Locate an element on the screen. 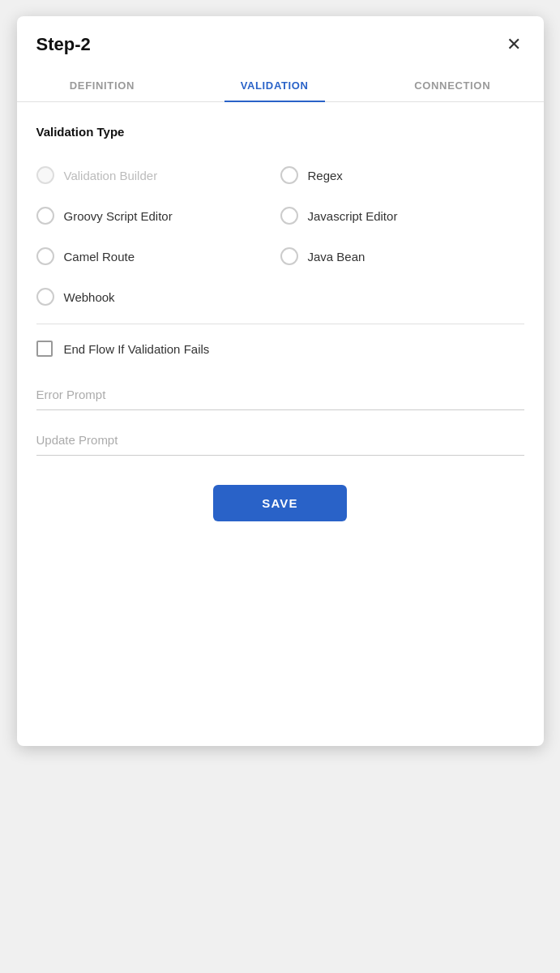 This screenshot has width=560, height=973. radio-circle-webhook is located at coordinates (45, 297).